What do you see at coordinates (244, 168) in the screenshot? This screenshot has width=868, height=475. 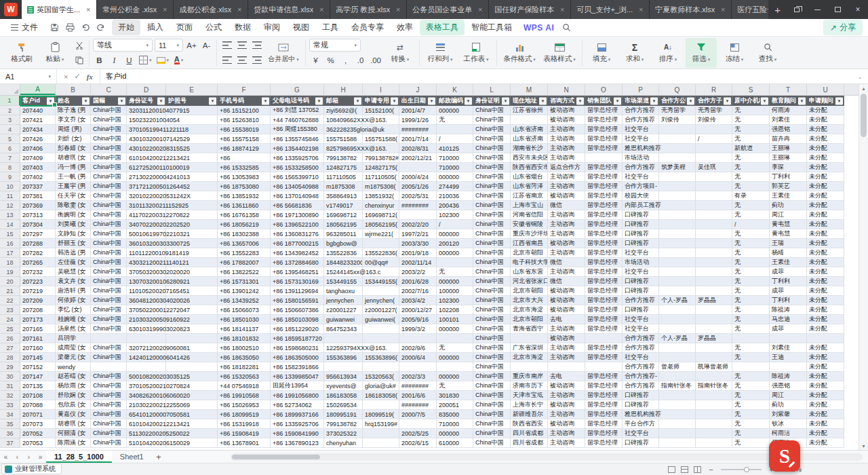 I see `cell: +86 15332585` at bounding box center [244, 168].